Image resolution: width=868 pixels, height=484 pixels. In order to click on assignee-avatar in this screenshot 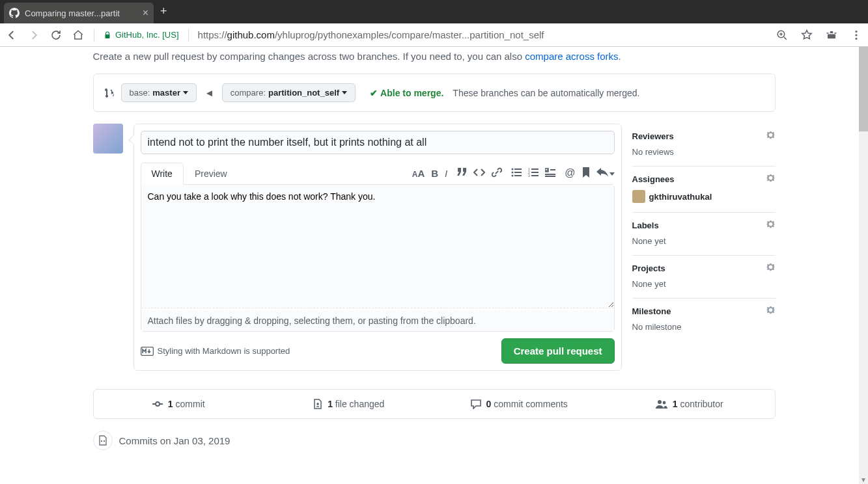, I will do `click(639, 196)`.